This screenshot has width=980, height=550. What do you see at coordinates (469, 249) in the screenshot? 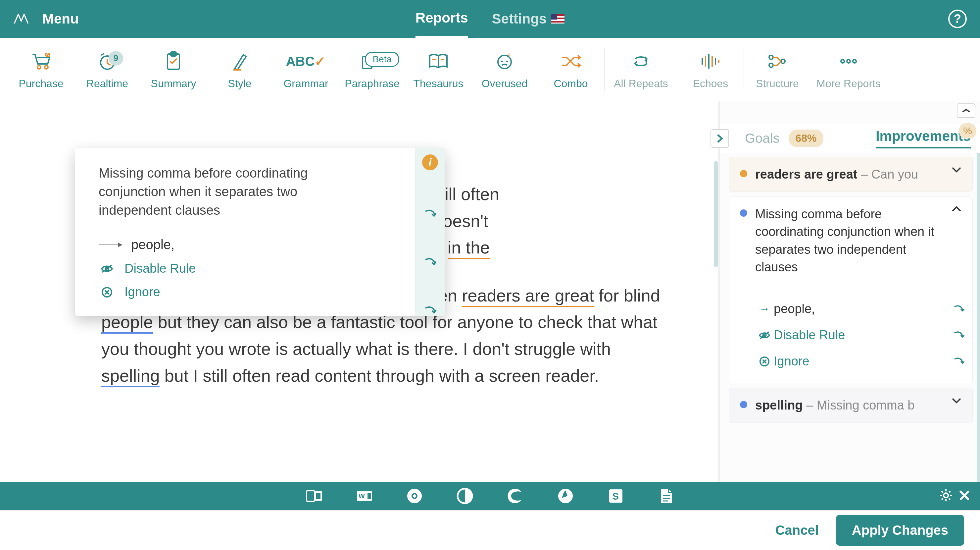
I see `underline-orange: in the` at bounding box center [469, 249].